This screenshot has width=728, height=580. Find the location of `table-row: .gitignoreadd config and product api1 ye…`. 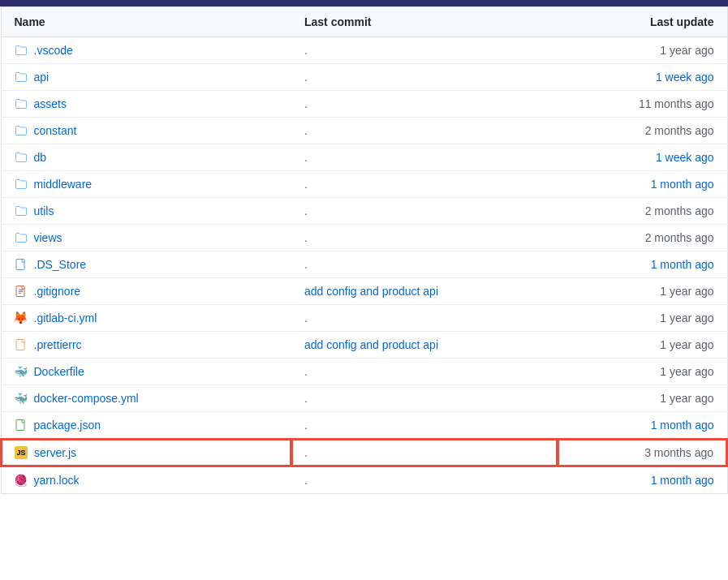

table-row: .gitignoreadd config and product api1 ye… is located at coordinates (364, 292).